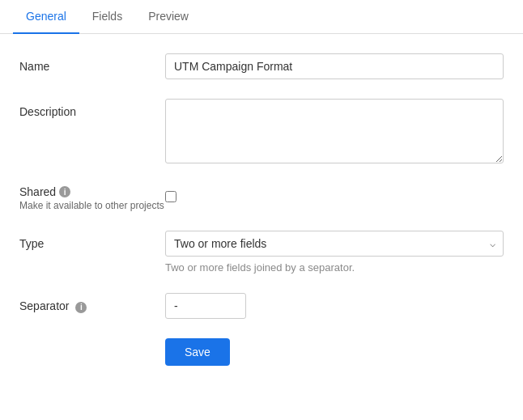 The width and height of the screenshot is (523, 420). What do you see at coordinates (262, 17) in the screenshot?
I see `tab-bar: General Fields Preview` at bounding box center [262, 17].